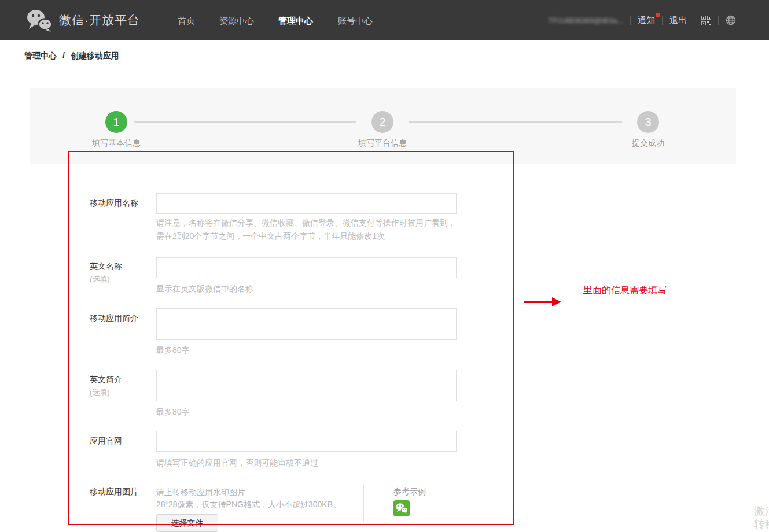  I want to click on en-intro-label: 英文简介, so click(106, 380).